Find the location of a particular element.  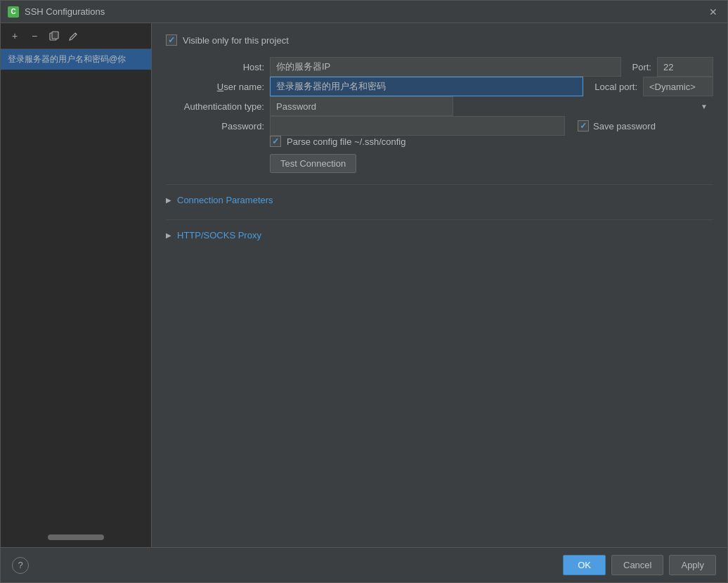

connection-parameters-section: ▶ Connection Parameters is located at coordinates (440, 196).